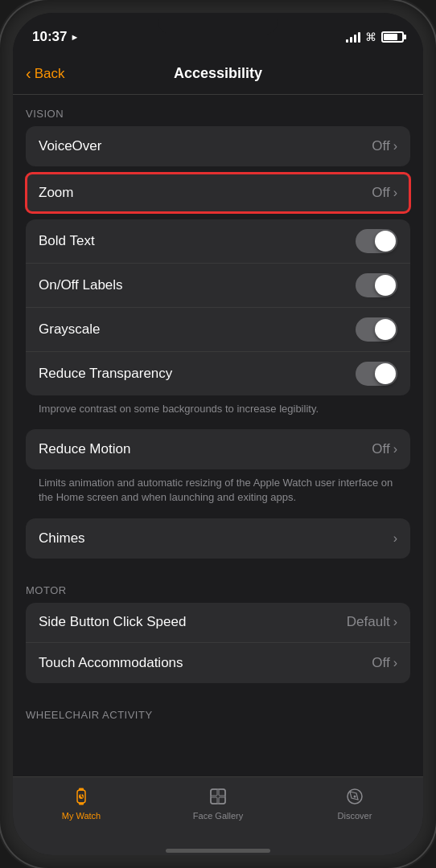  I want to click on reduce-motion-right: Off ›, so click(385, 449).